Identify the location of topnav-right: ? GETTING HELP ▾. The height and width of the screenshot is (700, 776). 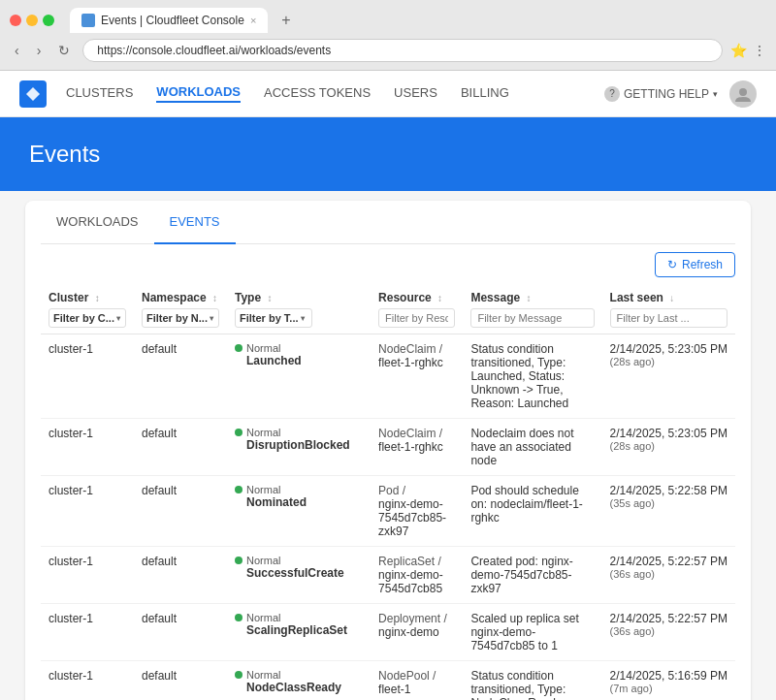
(681, 94).